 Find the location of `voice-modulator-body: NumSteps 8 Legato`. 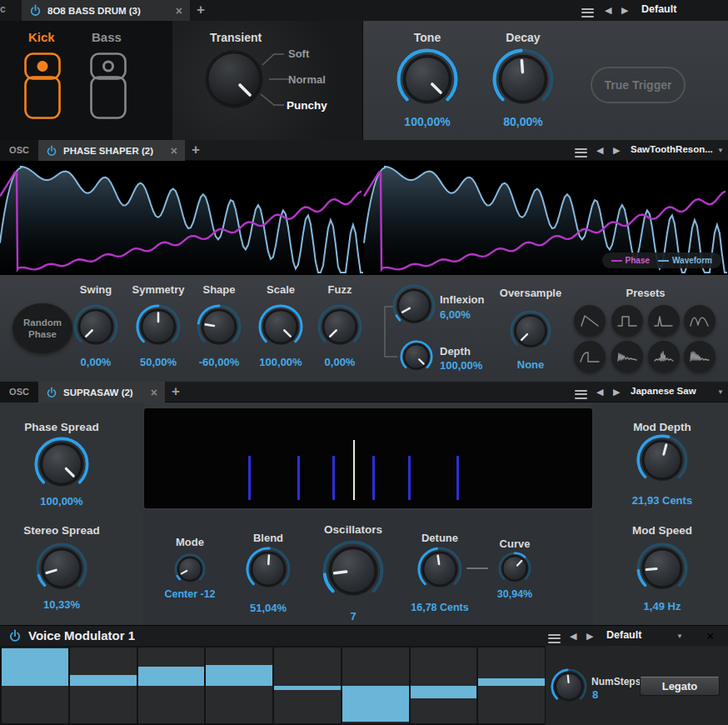

voice-modulator-body: NumSteps 8 Legato is located at coordinates (364, 685).